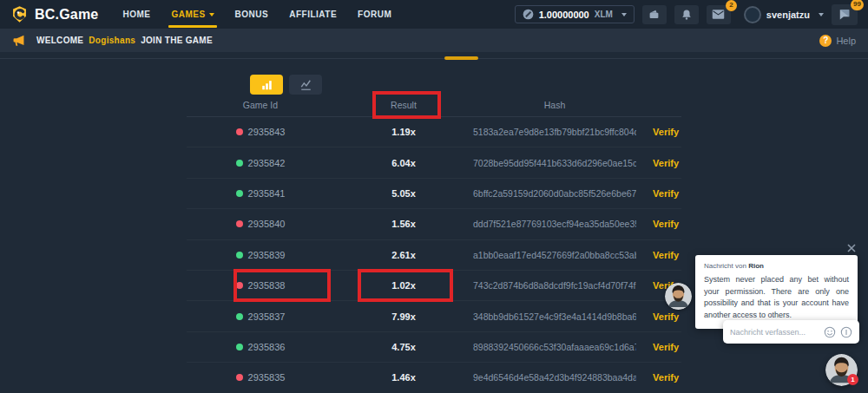 The width and height of the screenshot is (868, 393). Describe the element at coordinates (193, 14) in the screenshot. I see `nav-games: GAMES` at that location.